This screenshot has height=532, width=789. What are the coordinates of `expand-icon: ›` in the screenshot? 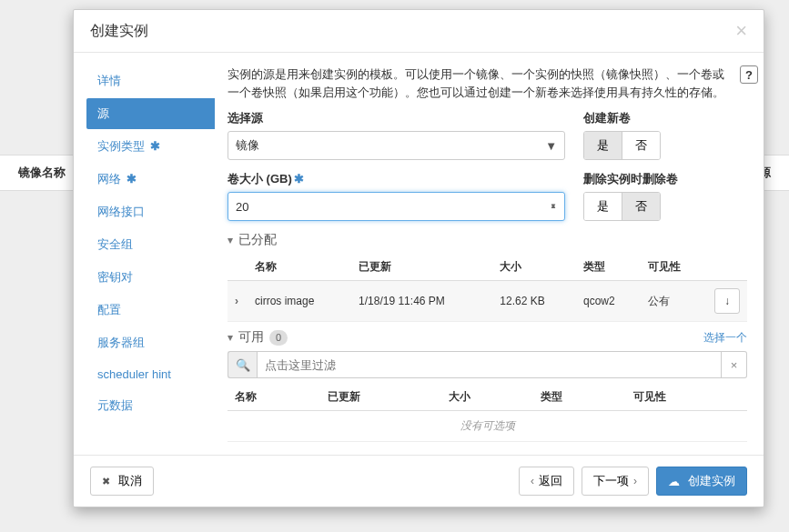 It's located at (237, 301).